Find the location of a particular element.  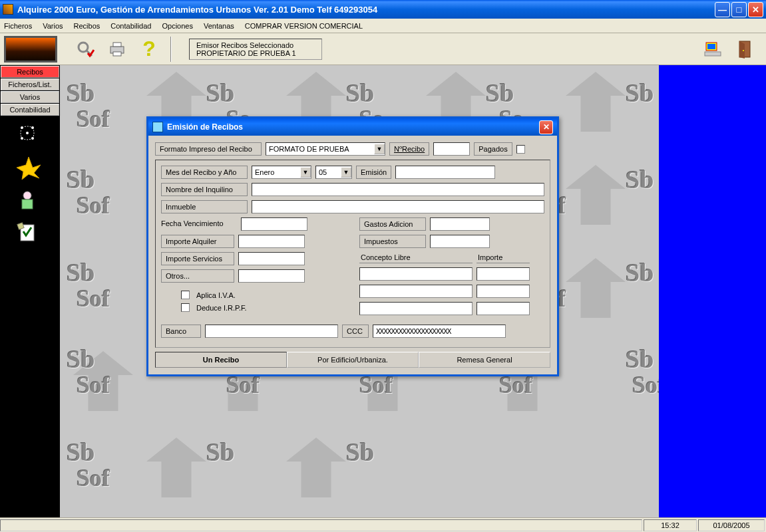

emision-input is located at coordinates (445, 172).